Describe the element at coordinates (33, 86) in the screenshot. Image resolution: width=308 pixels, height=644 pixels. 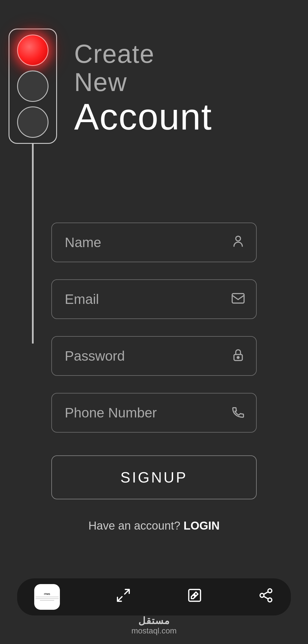
I see `traffic-light-box` at that location.